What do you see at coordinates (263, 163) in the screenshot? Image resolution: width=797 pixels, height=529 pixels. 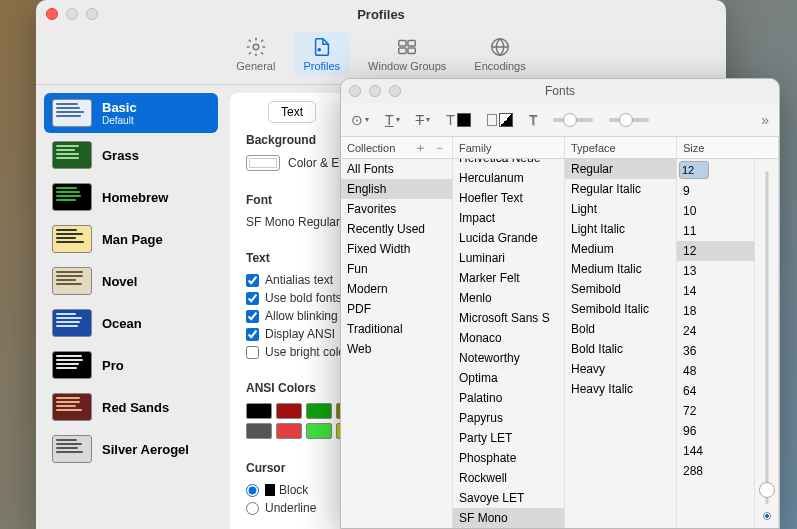 I see `background-color-swatch` at bounding box center [263, 163].